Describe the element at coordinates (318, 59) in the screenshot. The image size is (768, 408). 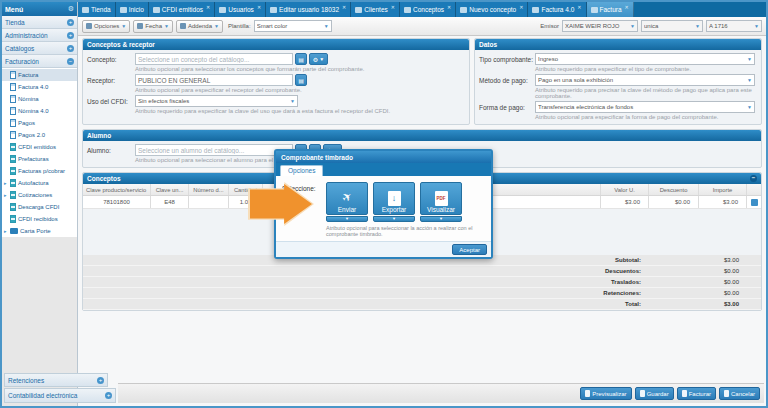
I see `concepto-options-button: ⚙▼` at that location.